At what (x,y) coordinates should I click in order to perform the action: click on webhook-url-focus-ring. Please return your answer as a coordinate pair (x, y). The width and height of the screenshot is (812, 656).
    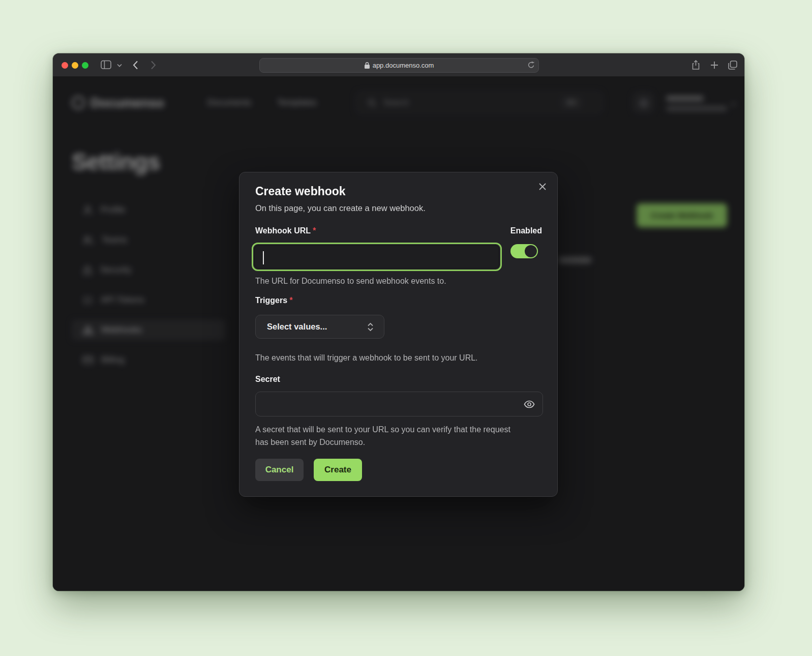
    Looking at the image, I should click on (377, 257).